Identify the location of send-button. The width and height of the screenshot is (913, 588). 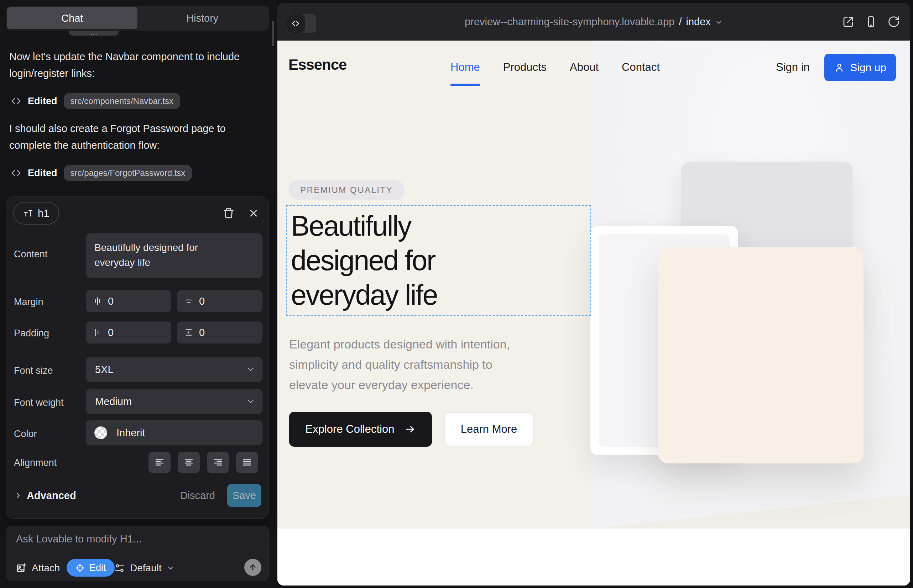
(253, 567).